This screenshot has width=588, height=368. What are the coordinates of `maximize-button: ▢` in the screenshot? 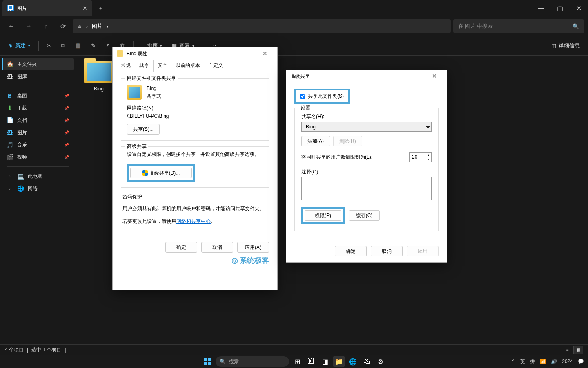 It's located at (560, 8).